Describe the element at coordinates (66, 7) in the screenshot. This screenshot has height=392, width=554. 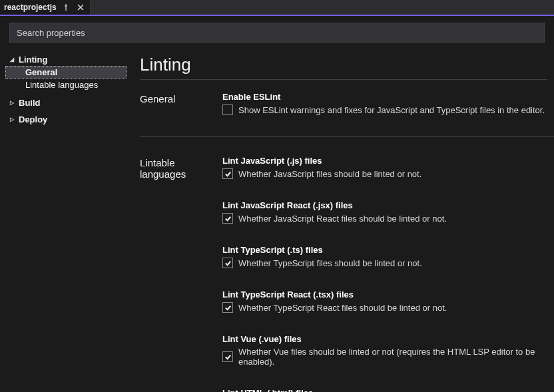
I see `pin-icon` at that location.